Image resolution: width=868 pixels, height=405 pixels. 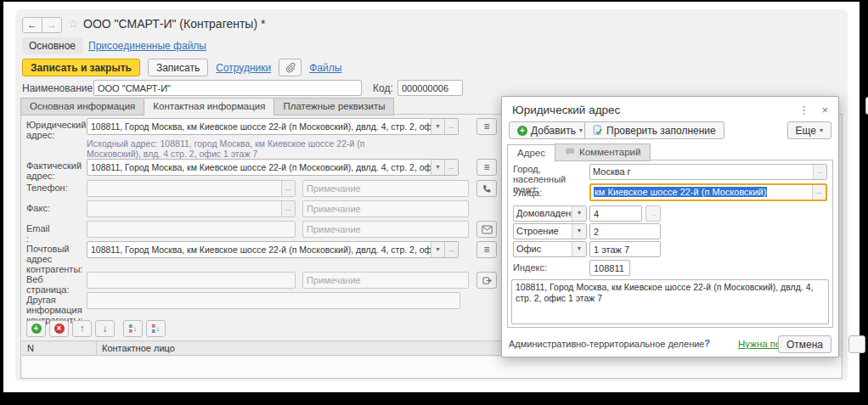 I want to click on actual-address-combo: 108811, Город Москва, км Киевское шоссе …, so click(x=273, y=167).